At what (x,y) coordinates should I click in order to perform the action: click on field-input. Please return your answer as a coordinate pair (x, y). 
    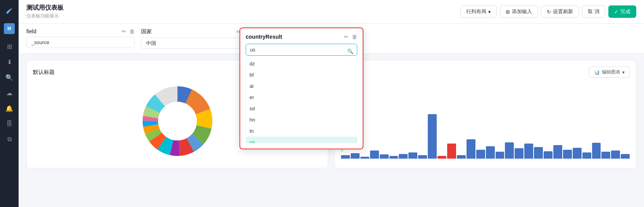
    Looking at the image, I should click on (81, 43).